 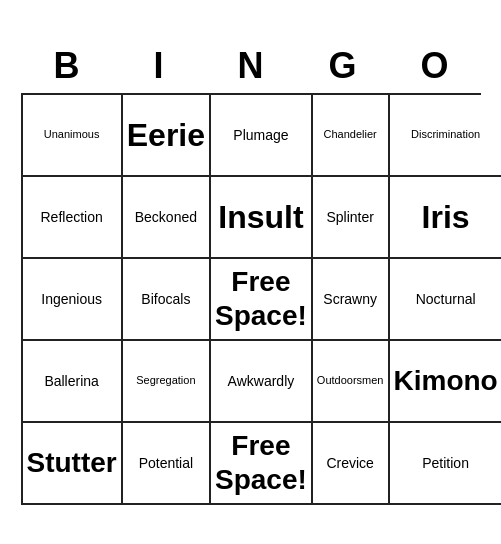 What do you see at coordinates (446, 218) in the screenshot?
I see `bingo-cell-9: Iris` at bounding box center [446, 218].